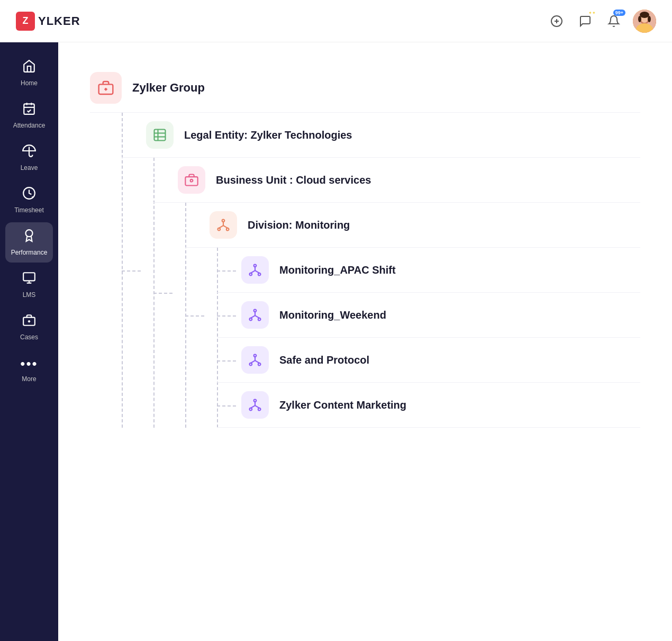 This screenshot has width=672, height=641. I want to click on sidebar-label-cases: Cases, so click(29, 337).